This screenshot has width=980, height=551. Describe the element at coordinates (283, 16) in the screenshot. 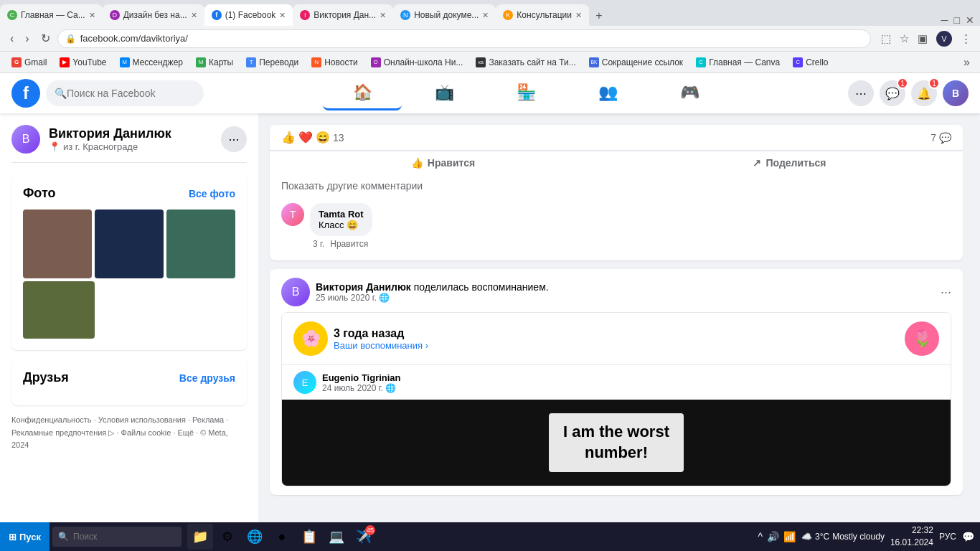

I see `close-tab-facebook: ✕` at that location.